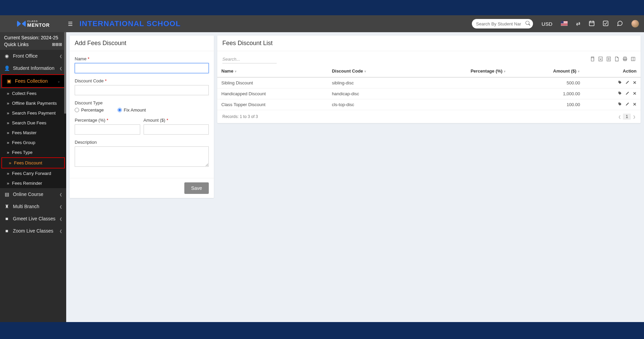  What do you see at coordinates (33, 153) in the screenshot?
I see `submenu-fees-type: »Fees Type` at bounding box center [33, 153].